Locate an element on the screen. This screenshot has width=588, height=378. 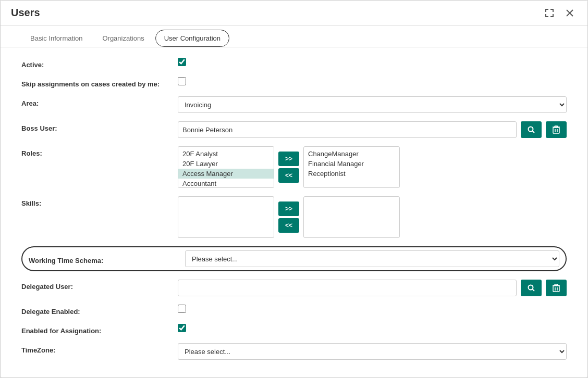
skip-label: Skip assignments on cases created by me: is located at coordinates (100, 82).